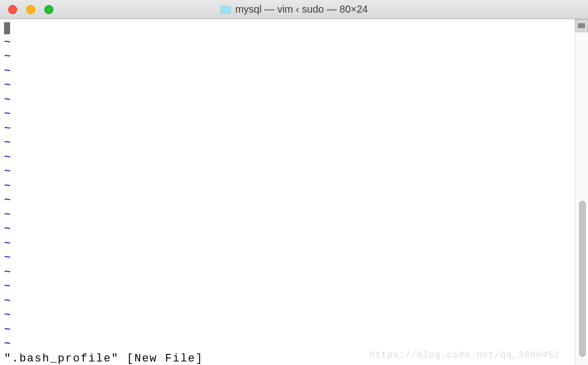 This screenshot has width=588, height=365. What do you see at coordinates (581, 26) in the screenshot?
I see `scrollbar-corner-icon` at bounding box center [581, 26].